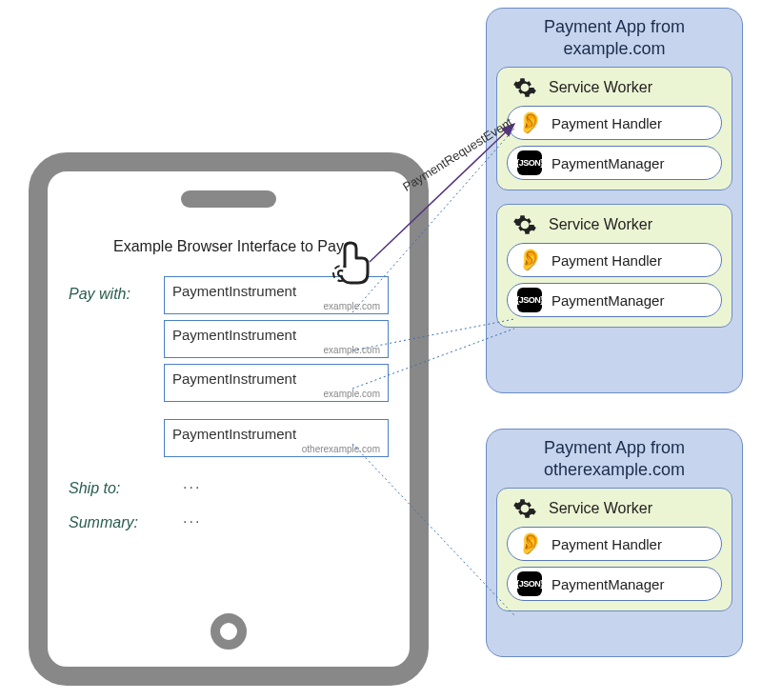 Image resolution: width=762 pixels, height=700 pixels. I want to click on app-title: Payment App from example.com, so click(614, 38).